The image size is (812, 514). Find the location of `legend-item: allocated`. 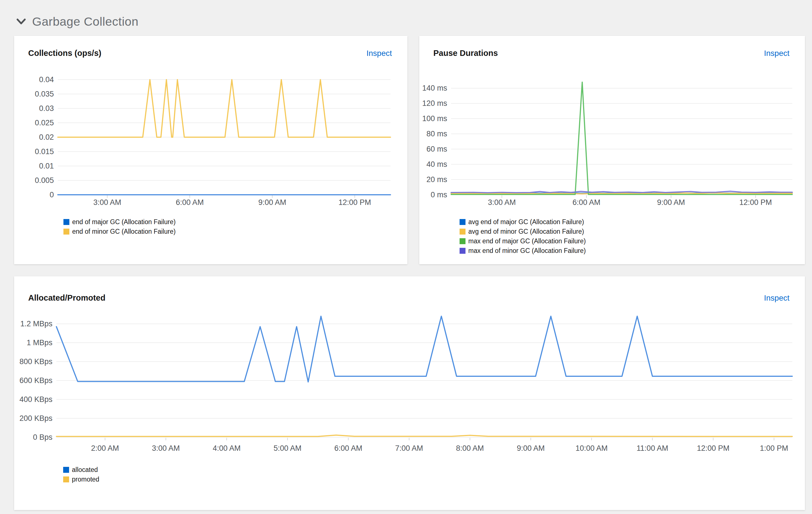

legend-item: allocated is located at coordinates (434, 470).